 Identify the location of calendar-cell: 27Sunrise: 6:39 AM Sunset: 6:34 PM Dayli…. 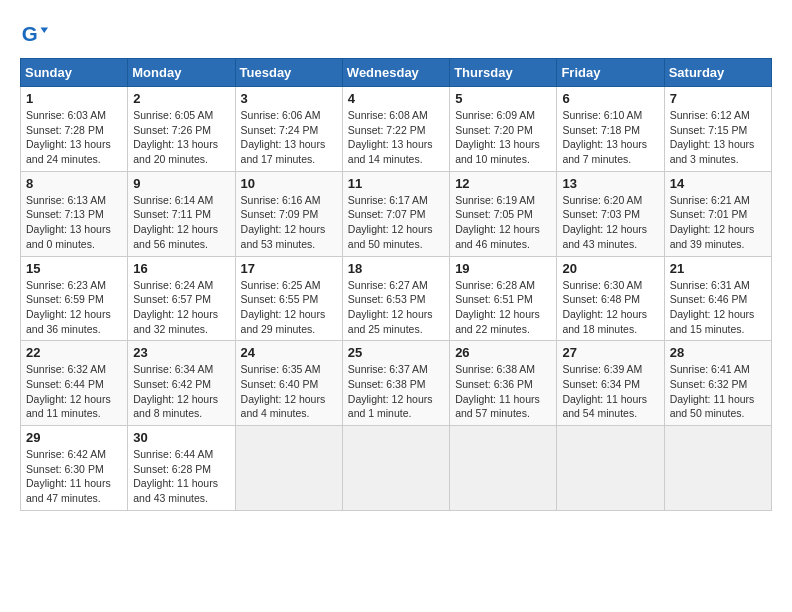
(610, 384).